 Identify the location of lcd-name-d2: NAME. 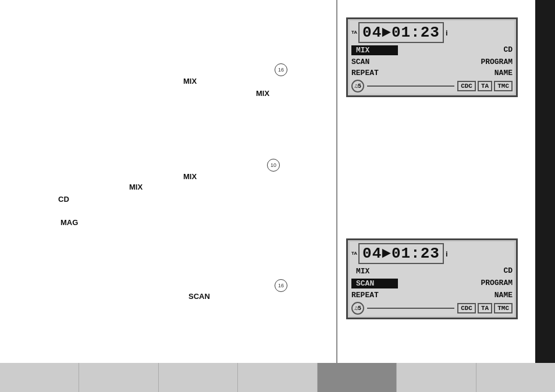
(504, 295).